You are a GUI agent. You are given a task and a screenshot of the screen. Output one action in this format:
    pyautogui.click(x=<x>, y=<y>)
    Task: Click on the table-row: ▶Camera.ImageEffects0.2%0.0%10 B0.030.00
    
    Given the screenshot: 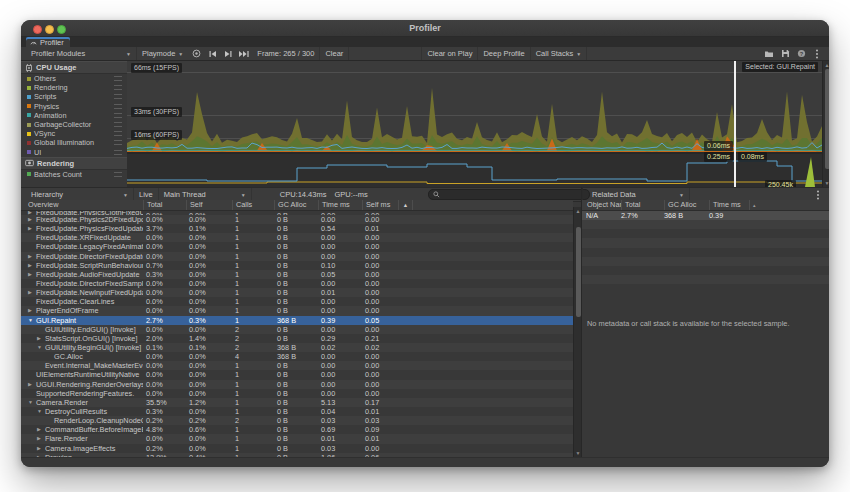 What is the action you would take?
    pyautogui.click(x=297, y=448)
    